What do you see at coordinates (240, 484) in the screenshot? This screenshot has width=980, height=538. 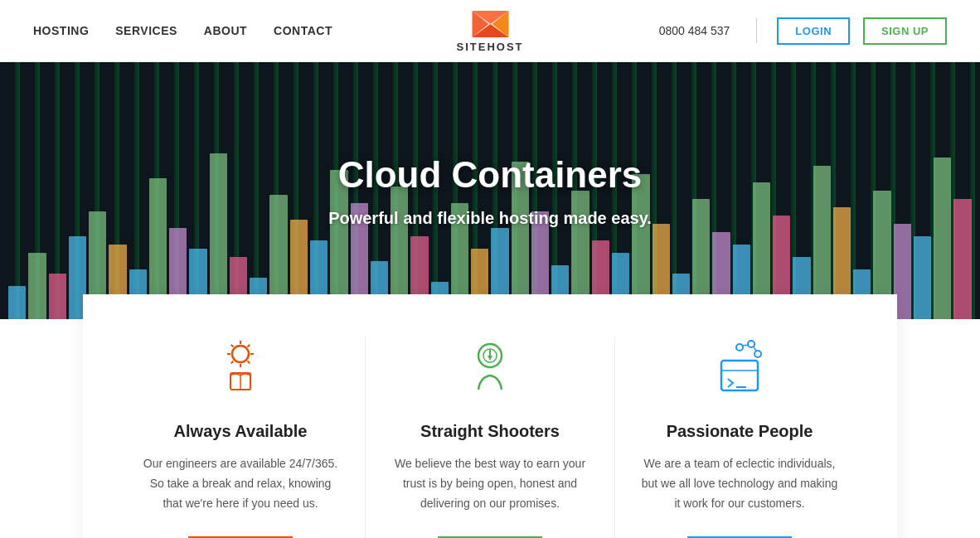 I see `card-1-desc: Our engineers are available 24/7/365. So…` at bounding box center [240, 484].